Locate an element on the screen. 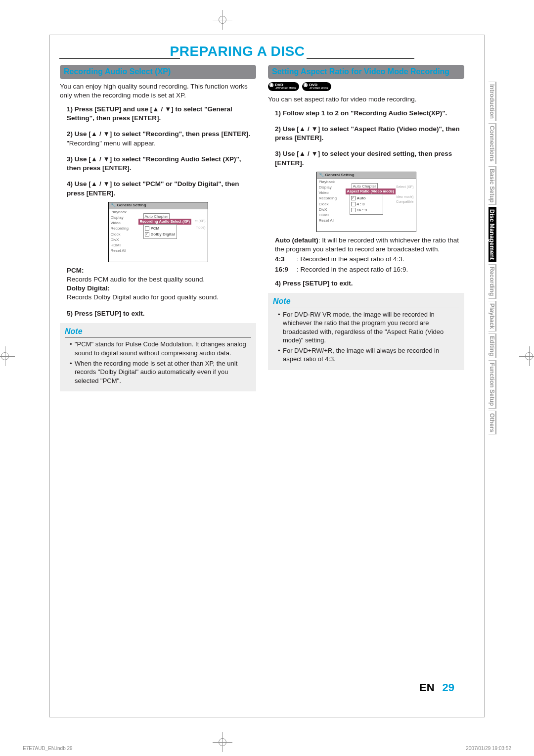  footer-left: E7E7AUD_EN.indb 29 is located at coordinates (47, 748).